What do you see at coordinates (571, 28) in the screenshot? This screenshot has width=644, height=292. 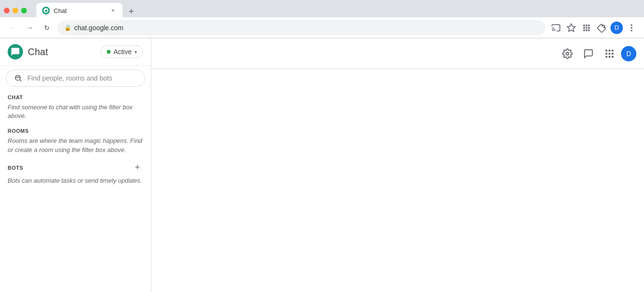 I see `bookmark-button` at bounding box center [571, 28].